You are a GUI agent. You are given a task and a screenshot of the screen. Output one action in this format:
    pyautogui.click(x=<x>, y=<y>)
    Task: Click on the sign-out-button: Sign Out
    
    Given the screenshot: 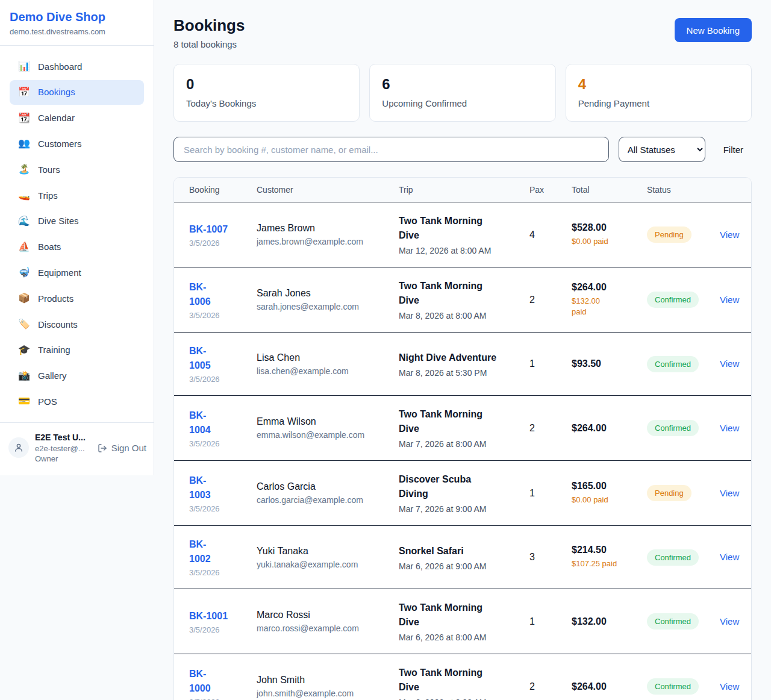 What is the action you would take?
    pyautogui.click(x=122, y=448)
    